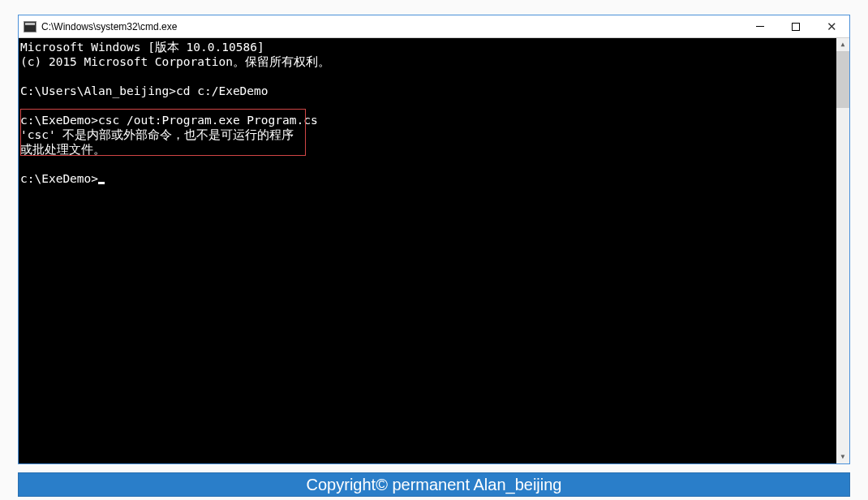 The height and width of the screenshot is (500, 868). I want to click on footer-bar: Copyright© permanent Alan_beijing, so click(434, 485).